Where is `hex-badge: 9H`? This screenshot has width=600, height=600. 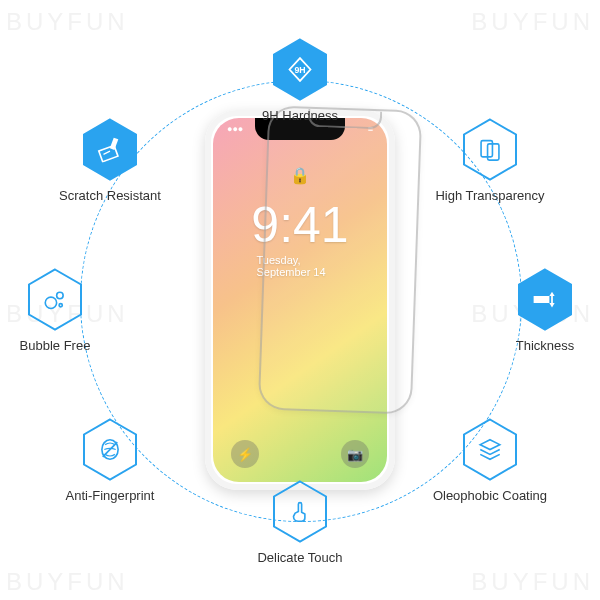
hex-badge: 9H is located at coordinates (300, 70).